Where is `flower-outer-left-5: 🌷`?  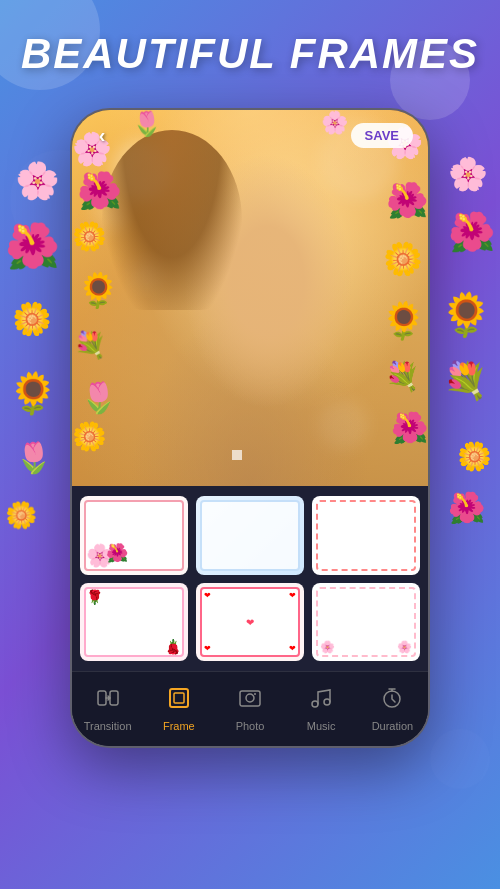
flower-outer-left-5: 🌷 is located at coordinates (34, 458).